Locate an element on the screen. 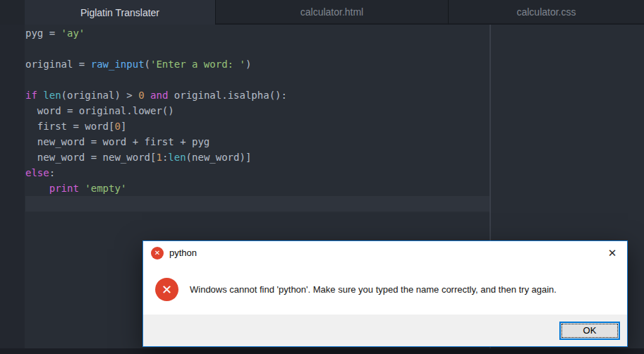  code-line-current is located at coordinates (258, 204).